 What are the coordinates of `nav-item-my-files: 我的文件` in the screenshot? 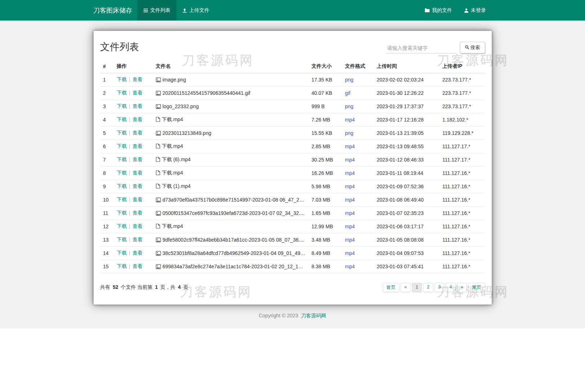 It's located at (439, 10).